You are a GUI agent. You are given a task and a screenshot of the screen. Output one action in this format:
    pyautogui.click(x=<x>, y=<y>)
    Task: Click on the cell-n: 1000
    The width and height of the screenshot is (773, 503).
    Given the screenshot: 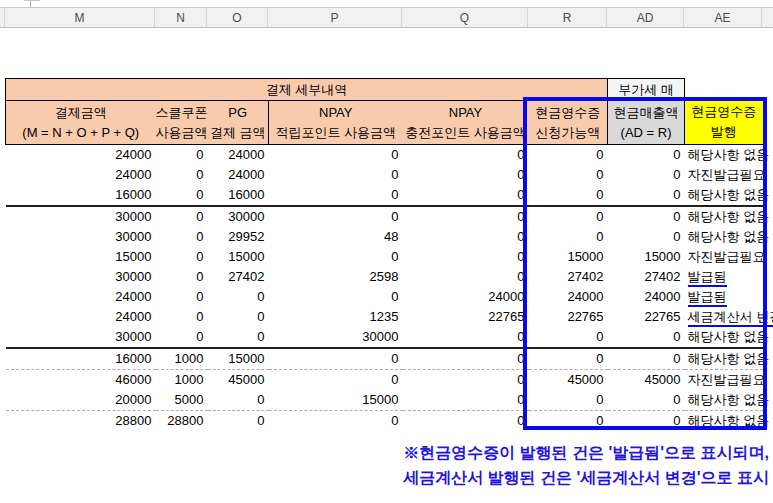 What is the action you would take?
    pyautogui.click(x=182, y=359)
    